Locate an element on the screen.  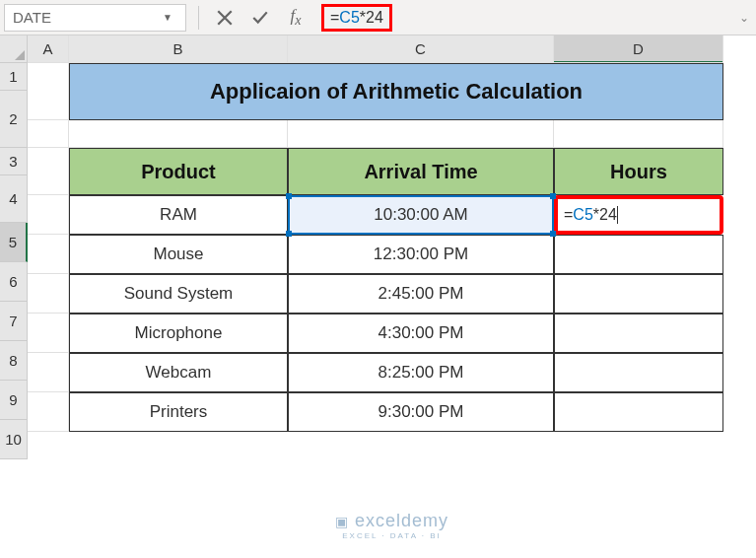
cell-b7: Sound System is located at coordinates (178, 294).